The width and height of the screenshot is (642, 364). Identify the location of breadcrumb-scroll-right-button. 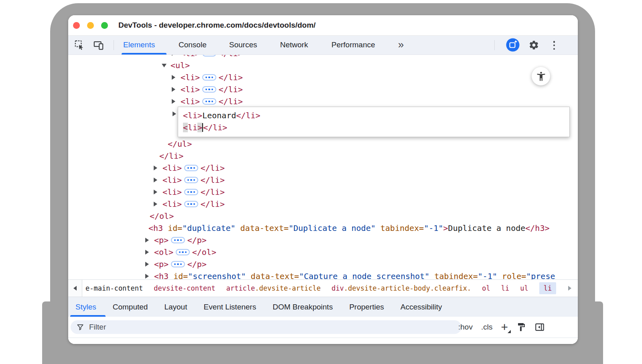
(570, 288).